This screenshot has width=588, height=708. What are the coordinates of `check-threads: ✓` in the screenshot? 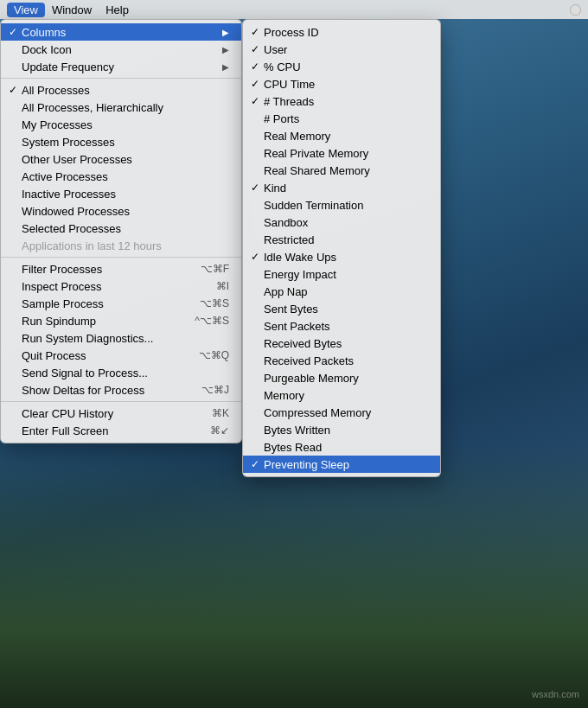 It's located at (255, 101).